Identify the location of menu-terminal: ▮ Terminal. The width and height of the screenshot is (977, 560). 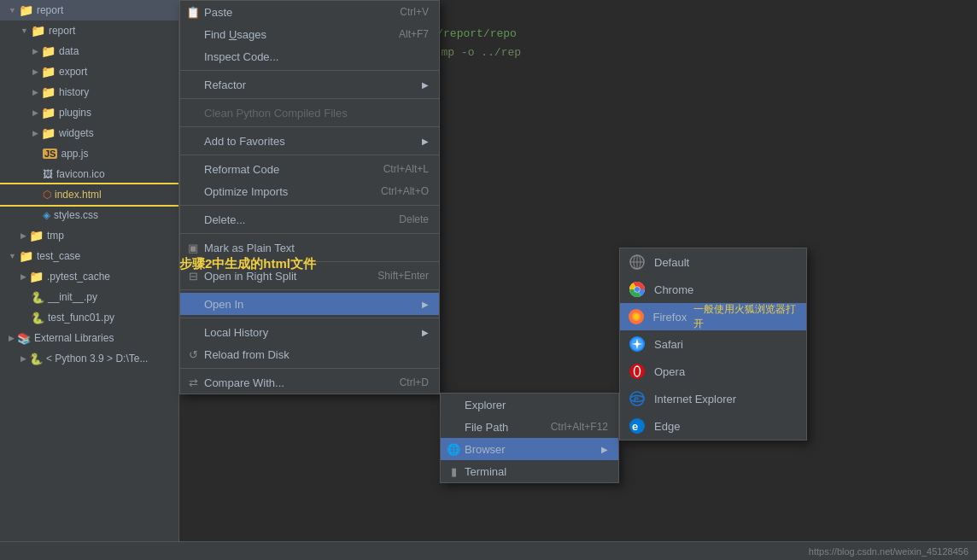
(529, 471).